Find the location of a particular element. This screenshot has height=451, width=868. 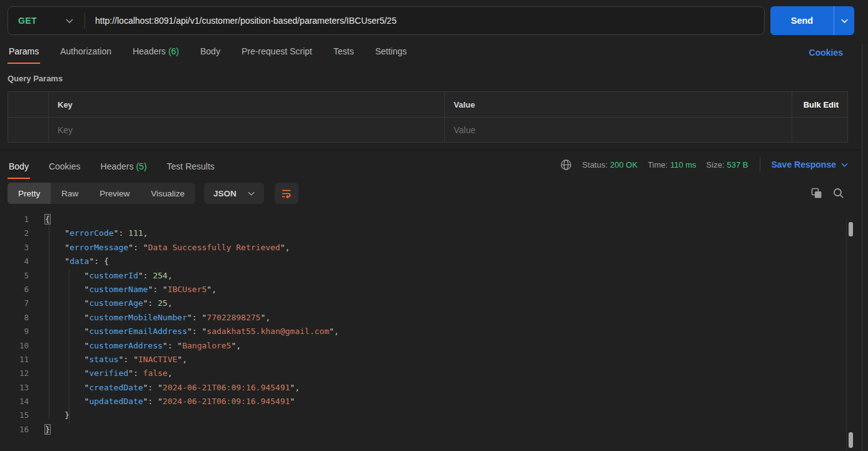

save-response-label: Save Response is located at coordinates (804, 165).